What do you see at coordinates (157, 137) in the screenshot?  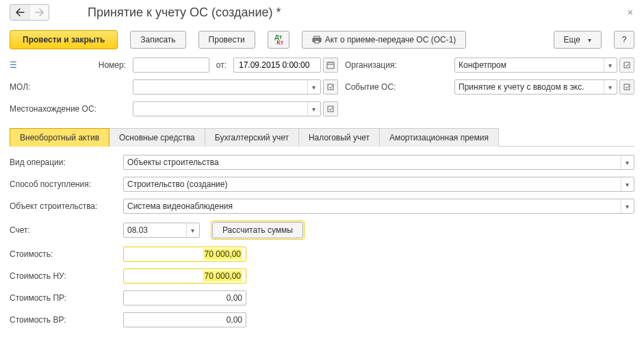 I see `tab-fixed-assets: Основные средства` at bounding box center [157, 137].